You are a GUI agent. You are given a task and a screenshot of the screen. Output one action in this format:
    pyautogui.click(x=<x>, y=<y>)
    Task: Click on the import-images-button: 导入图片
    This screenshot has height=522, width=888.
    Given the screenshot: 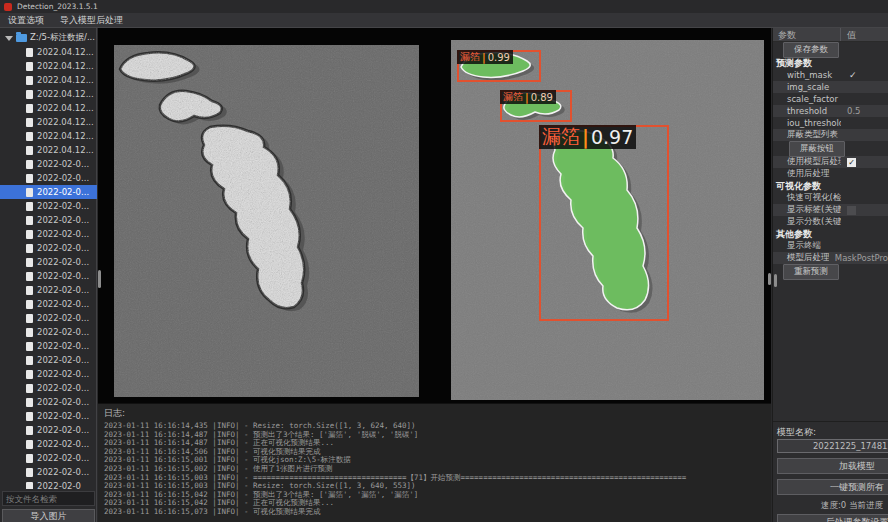 What is the action you would take?
    pyautogui.click(x=48, y=516)
    